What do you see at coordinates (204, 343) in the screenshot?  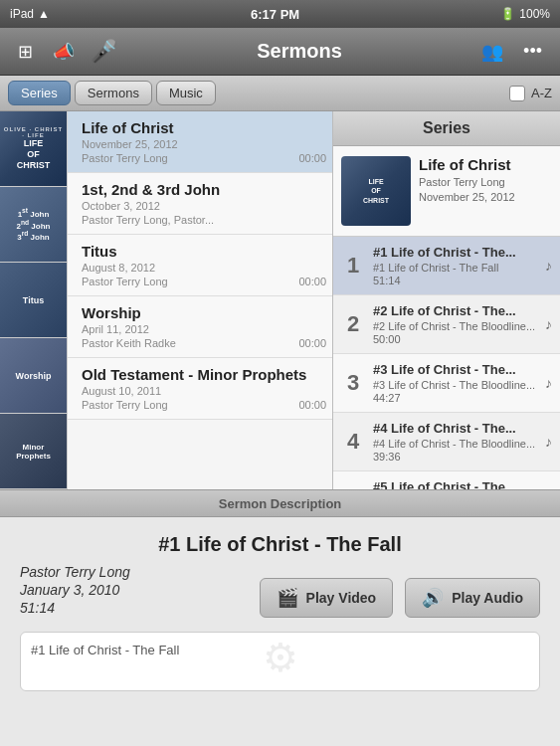 I see `series-meta-pastor: Pastor Keith Radke 00:00` at bounding box center [204, 343].